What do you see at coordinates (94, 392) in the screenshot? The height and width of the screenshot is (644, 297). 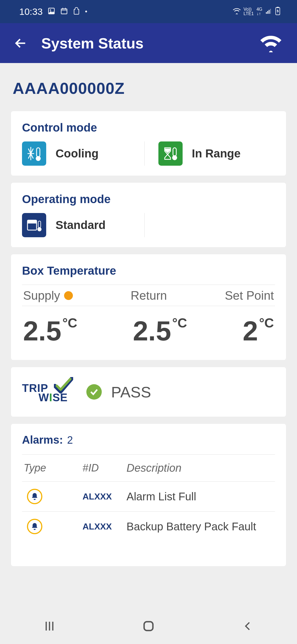 I see `pass-check-icon` at bounding box center [94, 392].